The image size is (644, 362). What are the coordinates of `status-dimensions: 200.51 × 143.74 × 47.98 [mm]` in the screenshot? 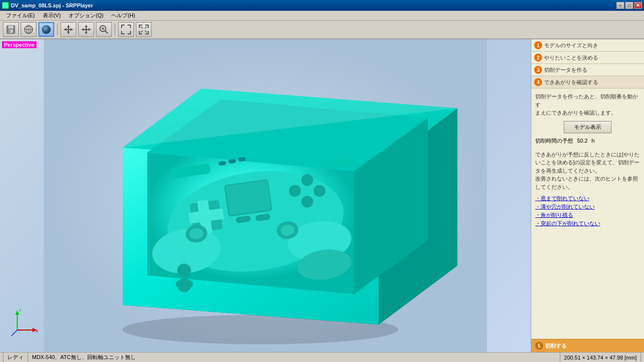 It's located at (601, 357).